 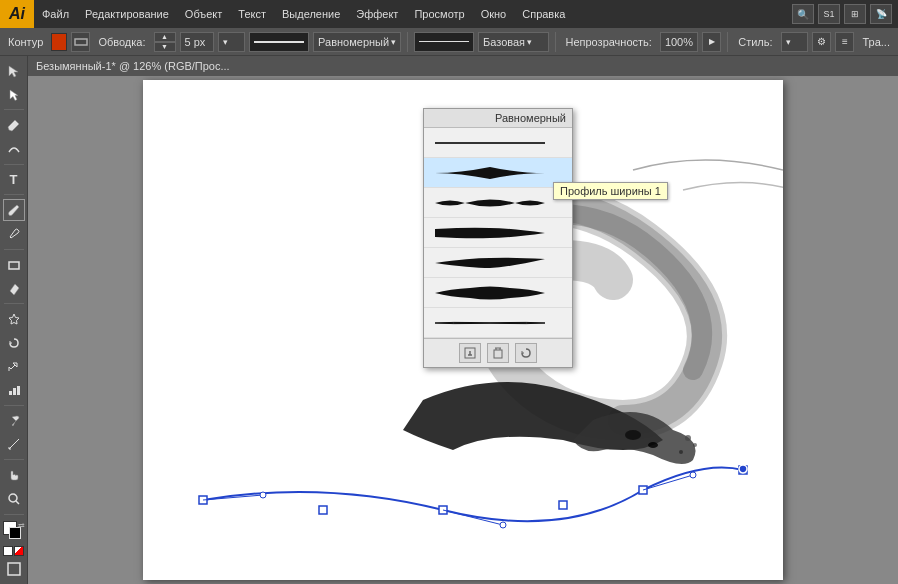 I want to click on tool-graph, so click(x=14, y=390).